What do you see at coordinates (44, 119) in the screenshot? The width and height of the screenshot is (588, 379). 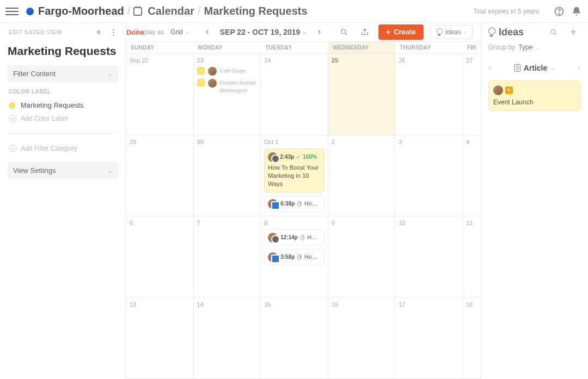 I see `add-color-label-text: Add Color Label` at bounding box center [44, 119].